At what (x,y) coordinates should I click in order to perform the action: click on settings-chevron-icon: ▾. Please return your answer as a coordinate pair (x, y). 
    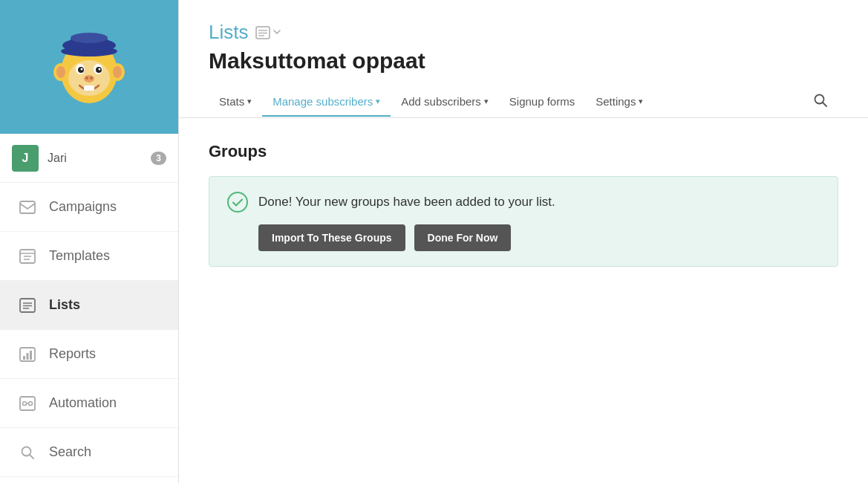
    Looking at the image, I should click on (641, 101).